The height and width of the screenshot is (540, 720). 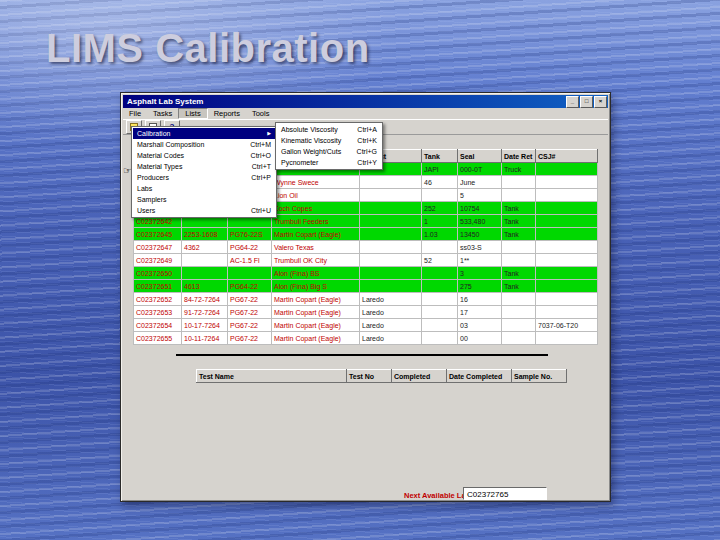 I want to click on table-cell: AC-1.5 Fl, so click(x=250, y=260).